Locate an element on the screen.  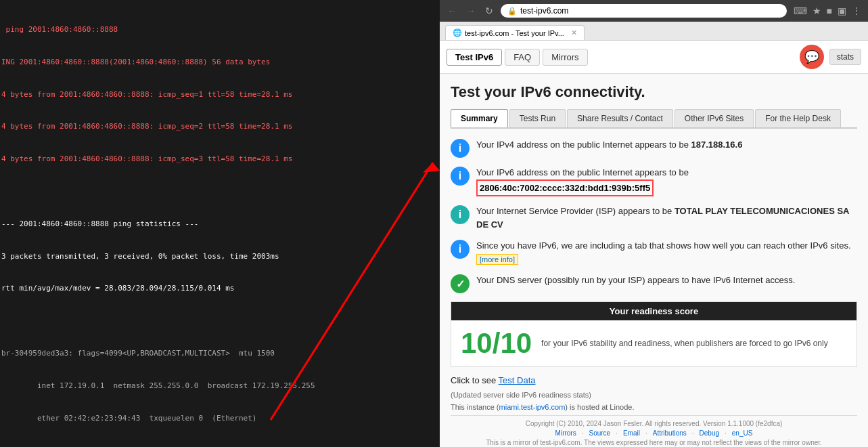
tab-label: test-ipv6.com - Test your IPv... is located at coordinates (514, 33).